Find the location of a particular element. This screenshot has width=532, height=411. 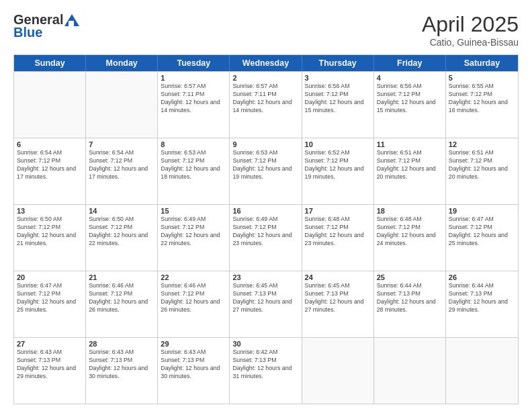

header-day-tuesday: Tuesday is located at coordinates (193, 63).